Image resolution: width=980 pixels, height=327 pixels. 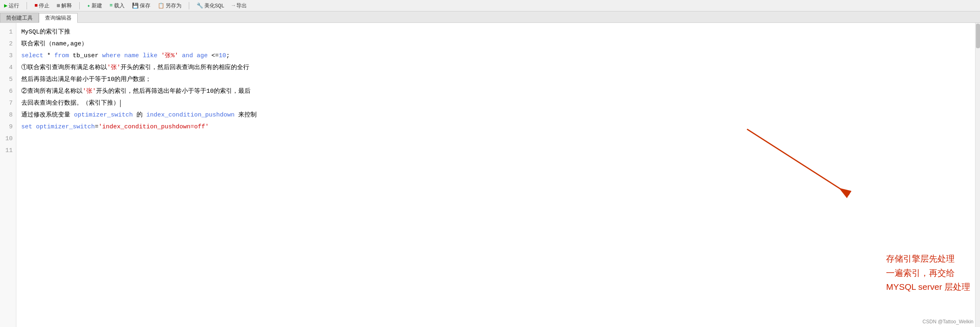 What do you see at coordinates (490, 17) in the screenshot?
I see `tab-bar: 简创建工具 查询编辑器` at bounding box center [490, 17].